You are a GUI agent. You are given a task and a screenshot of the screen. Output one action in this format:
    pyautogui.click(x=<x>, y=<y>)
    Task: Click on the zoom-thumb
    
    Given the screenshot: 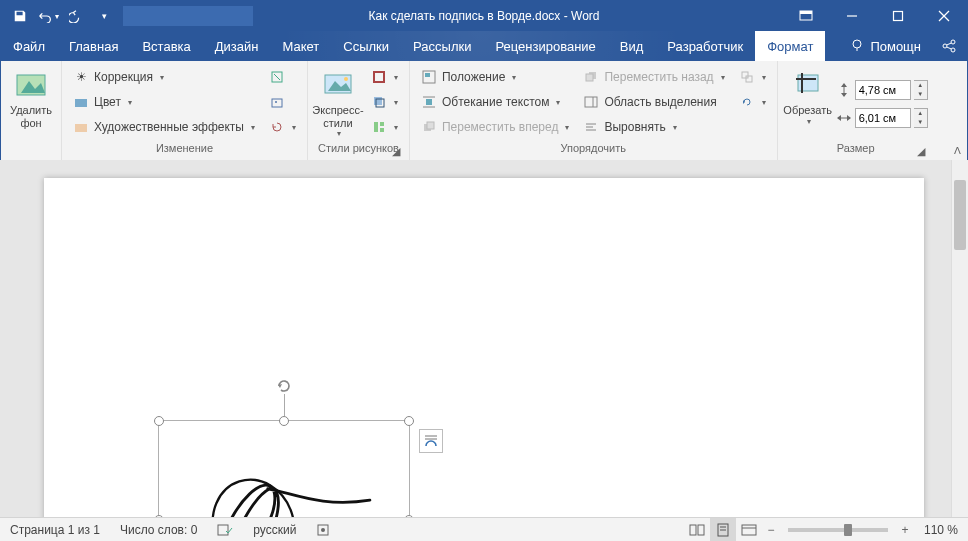 What is the action you would take?
    pyautogui.click(x=848, y=530)
    